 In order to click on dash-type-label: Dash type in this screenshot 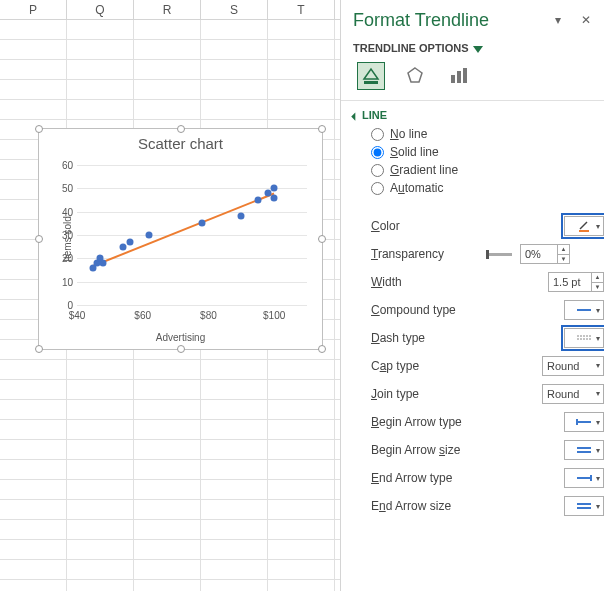, I will do `click(428, 338)`.